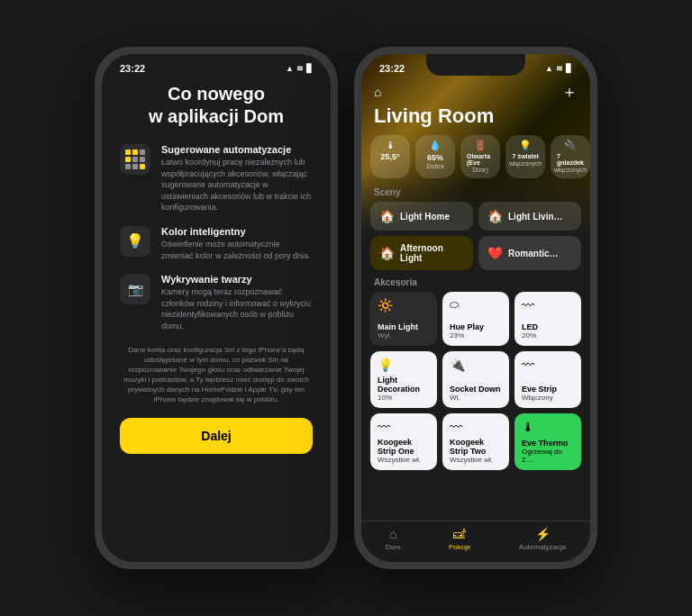 This screenshot has width=692, height=616. Describe the element at coordinates (476, 427) in the screenshot. I see `acc-icon-7: 〰` at that location.